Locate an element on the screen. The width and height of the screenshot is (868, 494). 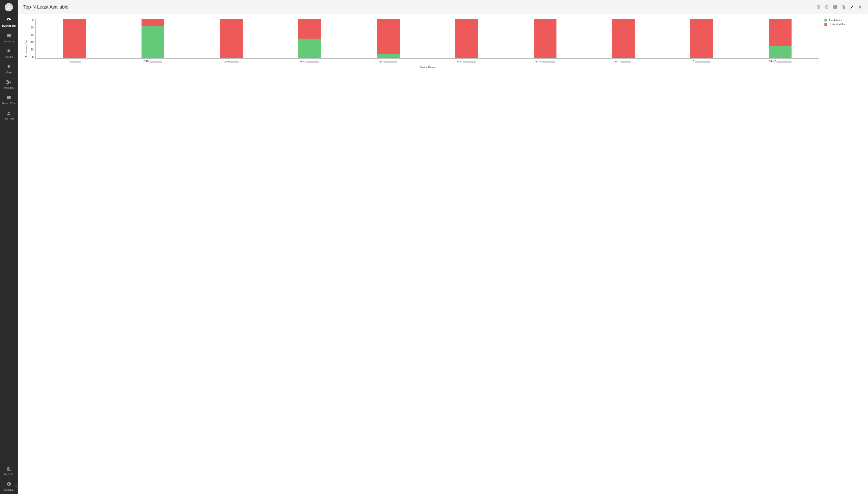
sidebar-item-label: Maps is located at coordinates (9, 73).